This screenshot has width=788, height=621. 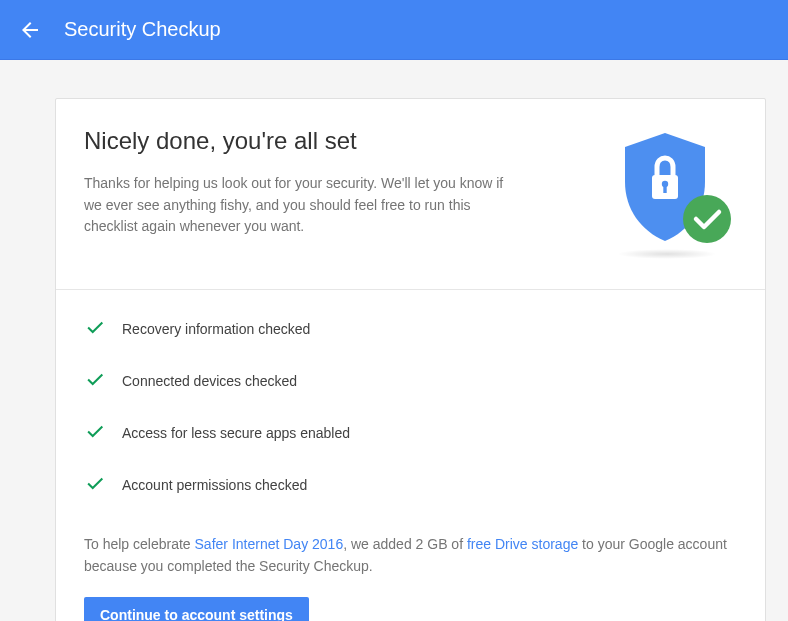 What do you see at coordinates (410, 433) in the screenshot?
I see `check-item: Access for less secure apps enabled` at bounding box center [410, 433].